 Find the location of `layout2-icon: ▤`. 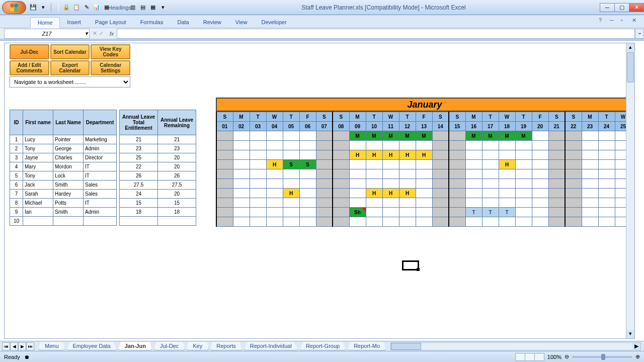

layout2-icon: ▤ is located at coordinates (143, 8).